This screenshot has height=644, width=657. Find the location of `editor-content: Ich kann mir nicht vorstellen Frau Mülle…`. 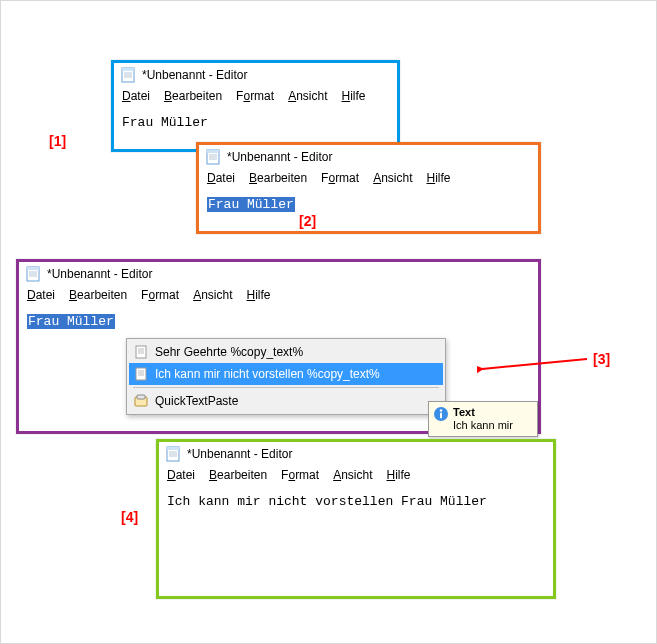

editor-content: Ich kann mir nicht vorstellen Frau Mülle… is located at coordinates (356, 538).